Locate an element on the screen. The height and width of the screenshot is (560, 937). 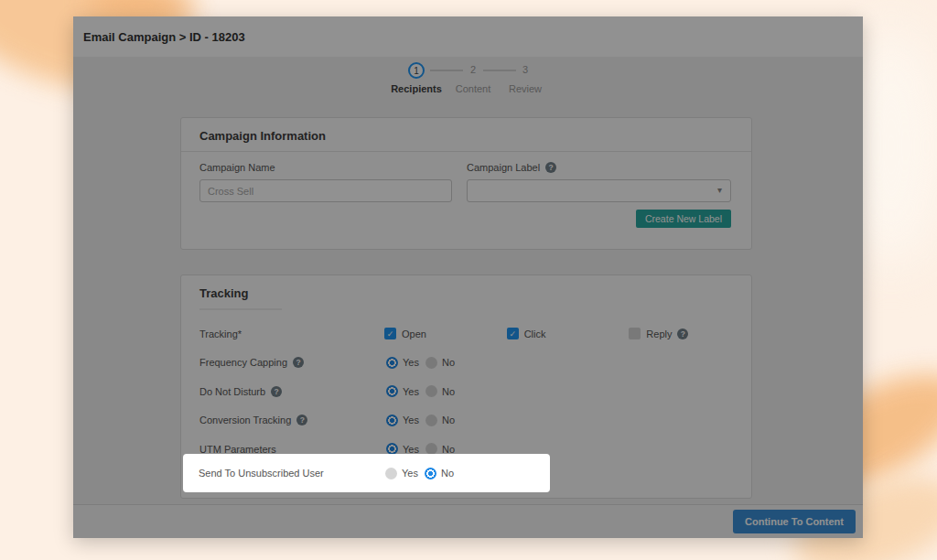
send-to-unsubscribed-user-spotlight-row: Send To Unsubscribed User Yes No is located at coordinates (366, 473).